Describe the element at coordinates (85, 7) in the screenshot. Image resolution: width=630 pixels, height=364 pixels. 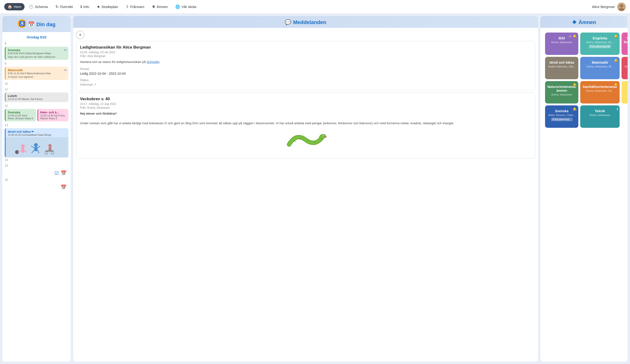
I see `nav-item-info: ℹ Info` at that location.